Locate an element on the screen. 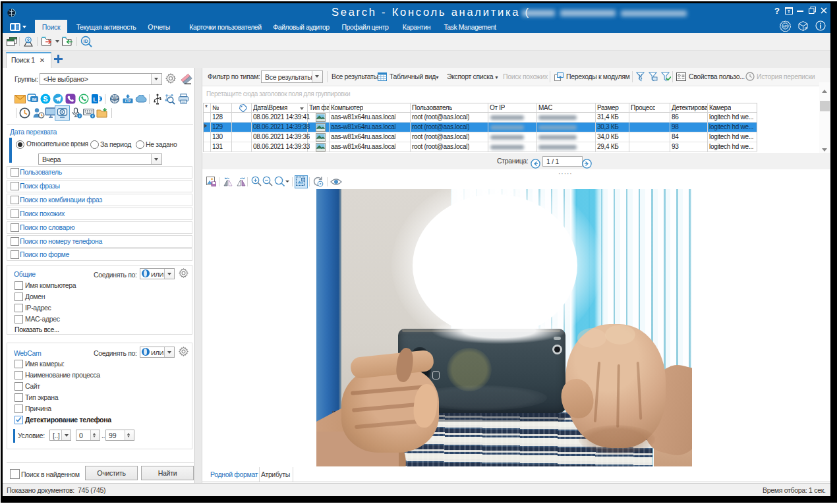  svg-text: IM is located at coordinates (34, 99).